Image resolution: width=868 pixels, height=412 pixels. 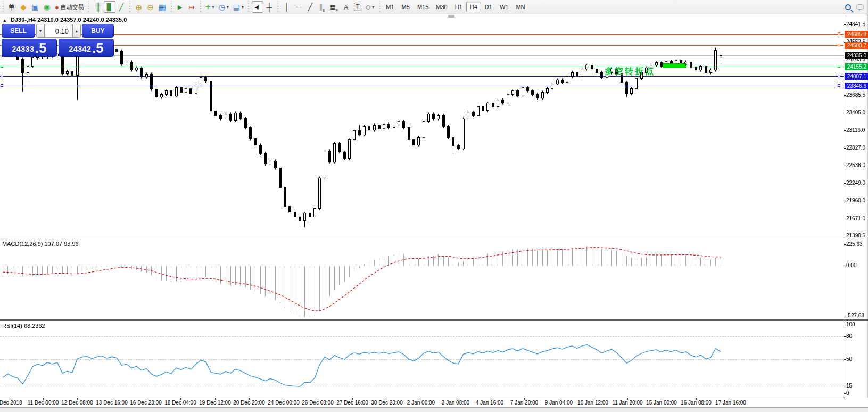 I want to click on price-tick-label: 23116.0, so click(x=857, y=130).